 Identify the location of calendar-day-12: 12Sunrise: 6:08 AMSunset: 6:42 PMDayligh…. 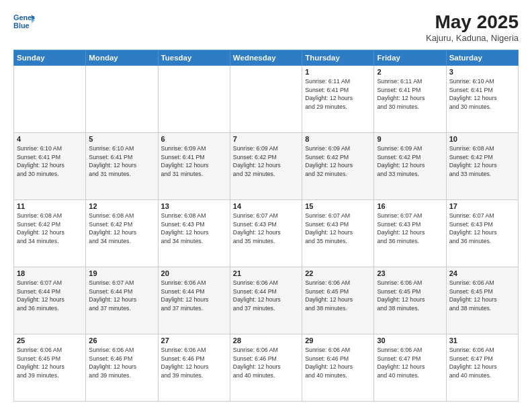
(122, 233).